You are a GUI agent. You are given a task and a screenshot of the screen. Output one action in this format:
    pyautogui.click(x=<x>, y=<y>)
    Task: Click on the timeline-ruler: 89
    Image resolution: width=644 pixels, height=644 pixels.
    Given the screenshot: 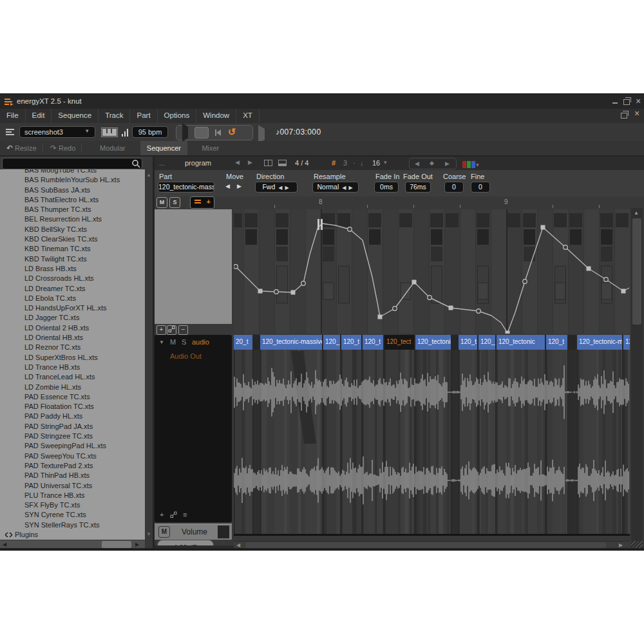 What is the action you would take?
    pyautogui.click(x=431, y=203)
    